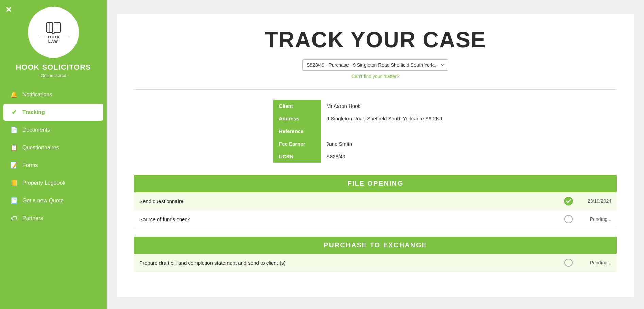 This screenshot has width=644, height=309. I want to click on nav-icon-property-logbook: 📒, so click(14, 183).